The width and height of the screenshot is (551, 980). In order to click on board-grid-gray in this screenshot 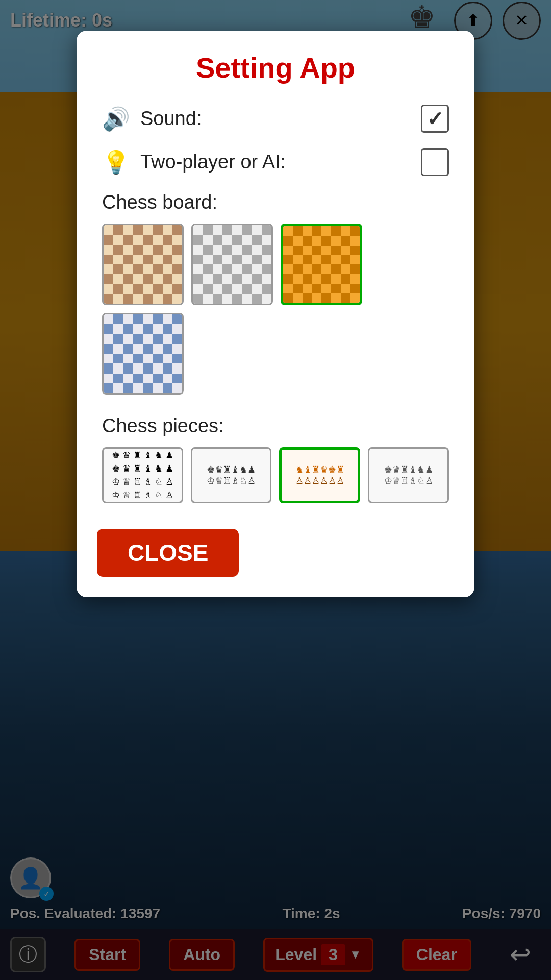, I will do `click(232, 264)`.